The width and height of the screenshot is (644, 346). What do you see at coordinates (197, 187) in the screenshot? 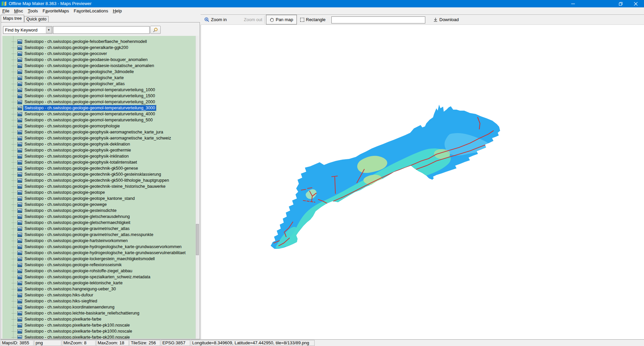
I see `tree-scrollbar` at bounding box center [197, 187].